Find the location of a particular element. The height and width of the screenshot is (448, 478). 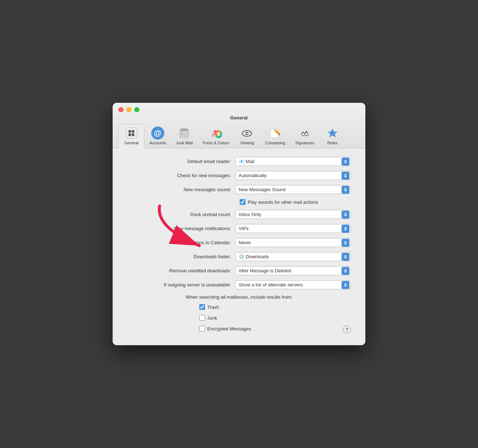

tab-fontscolors-label: Fonts & Colors is located at coordinates (216, 143).